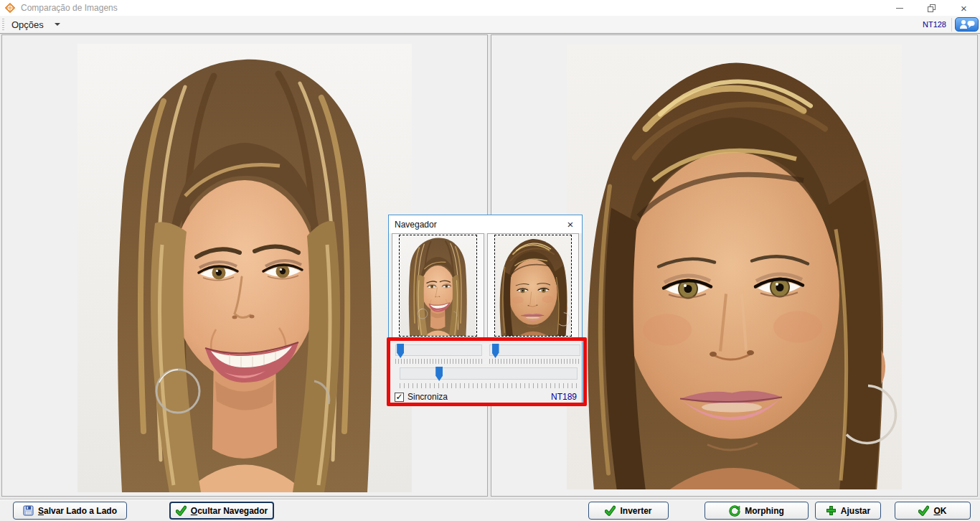  Describe the element at coordinates (69, 8) in the screenshot. I see `window-title: Comparação de Imagens` at that location.